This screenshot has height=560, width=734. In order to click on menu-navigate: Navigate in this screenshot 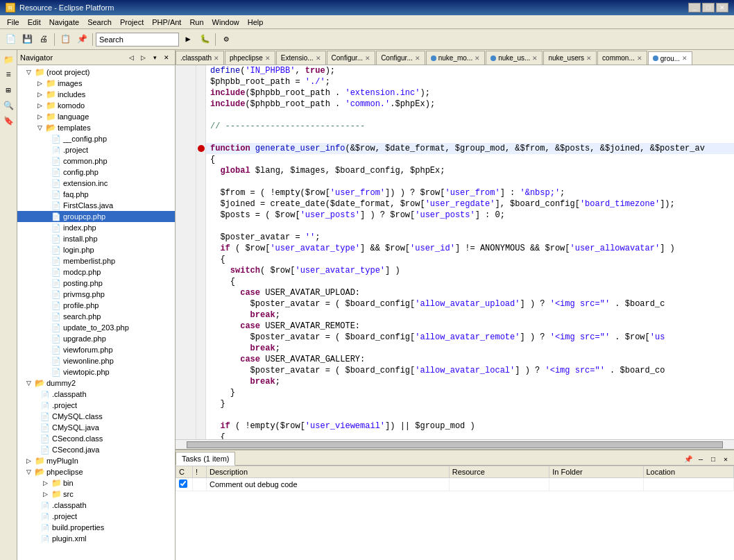, I will do `click(64, 22)`.